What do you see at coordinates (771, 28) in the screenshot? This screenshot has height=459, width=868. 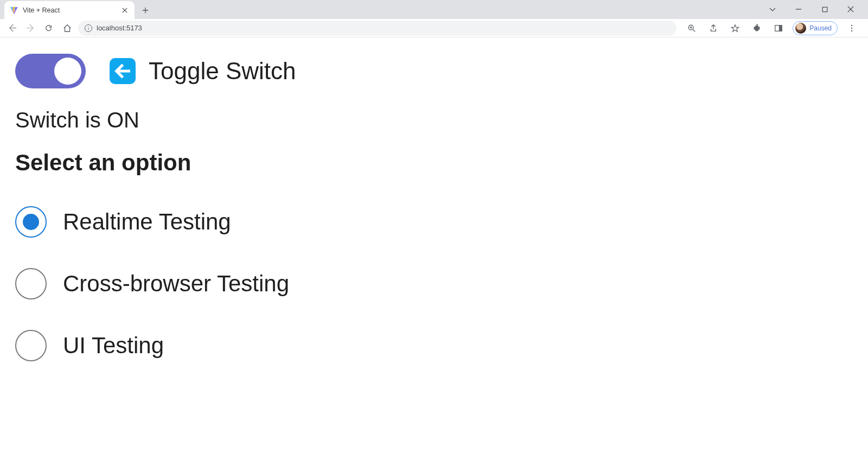 I see `toolbar-right: Paused` at bounding box center [771, 28].